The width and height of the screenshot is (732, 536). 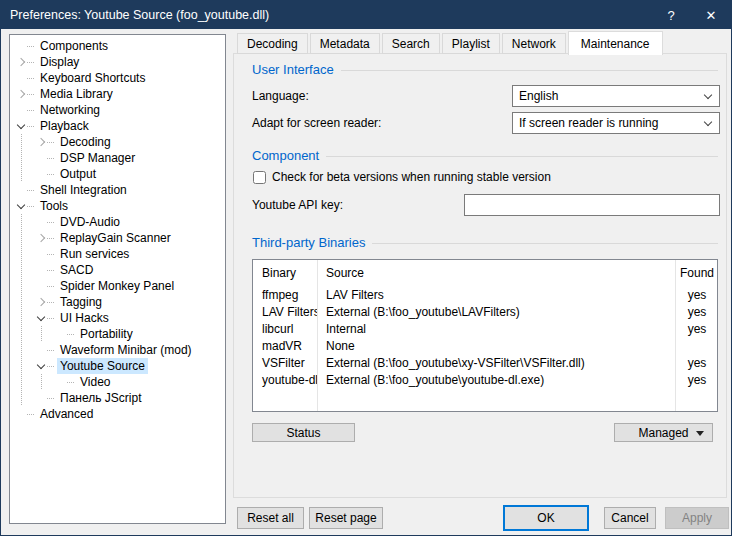 I want to click on tree-item-label: Advanced, so click(x=66, y=414).